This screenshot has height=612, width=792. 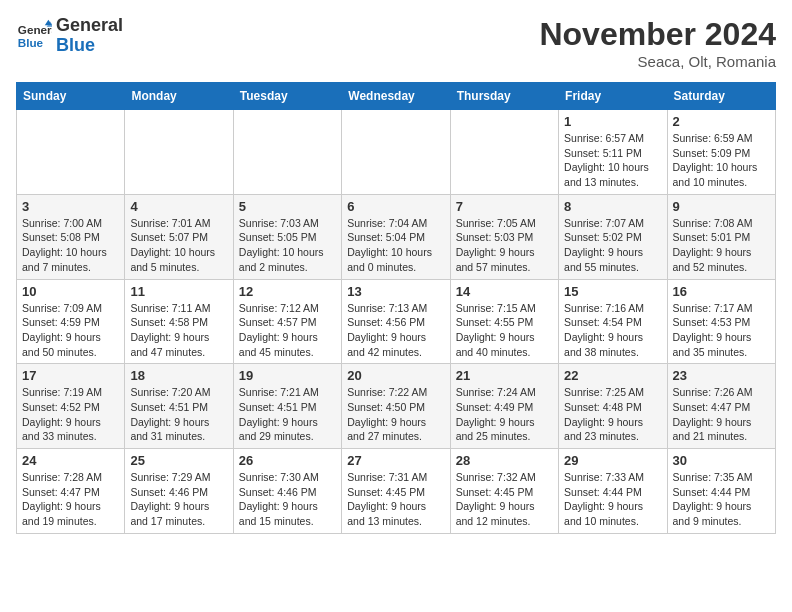 I want to click on calendar-cell: 5Sunrise: 7:03 AM Sunset: 5:05 PM Daylig…, so click(x=287, y=236).